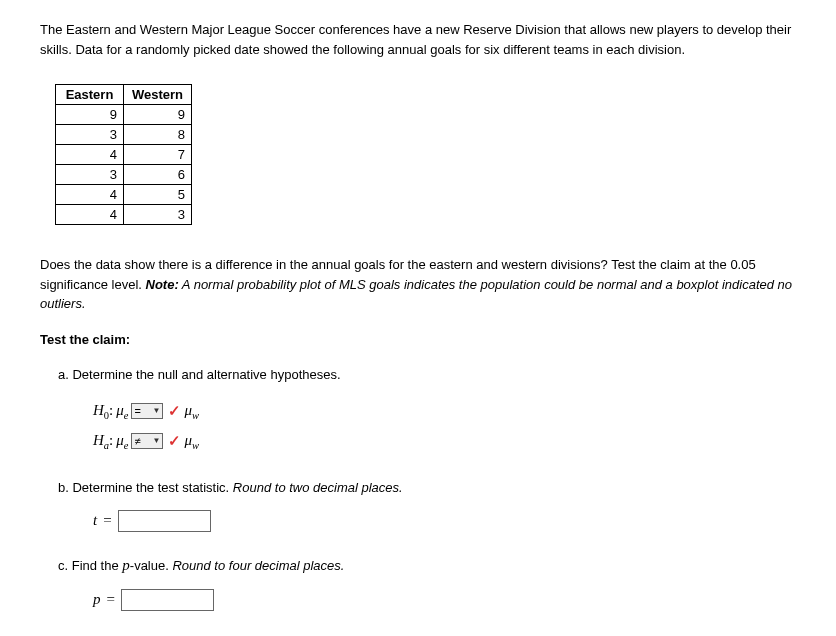  Describe the element at coordinates (444, 520) in the screenshot. I see `t-formula: t =` at that location.